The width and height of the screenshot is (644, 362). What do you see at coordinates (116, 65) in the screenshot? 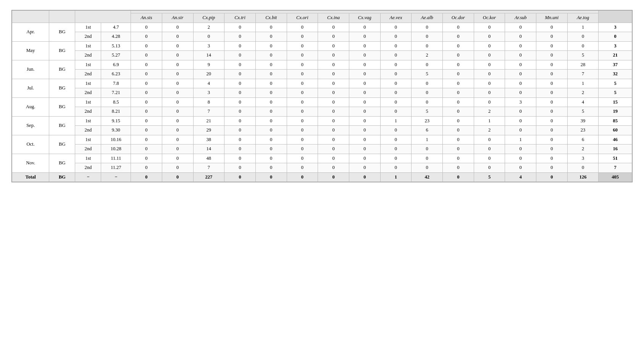
I see `date-cell: 6.9` at bounding box center [116, 65].